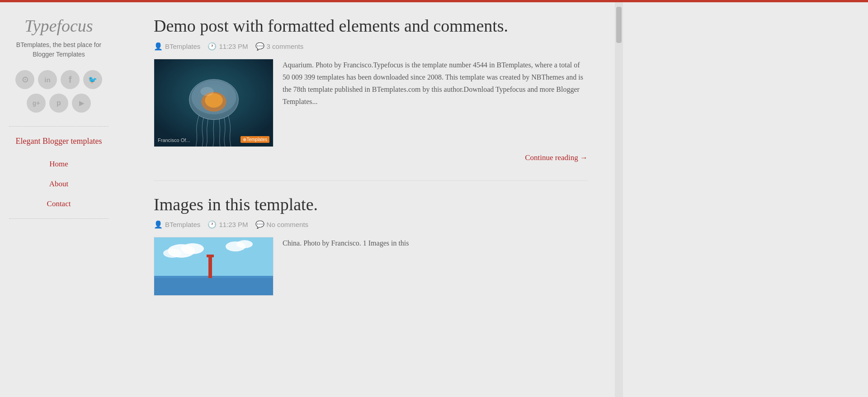  I want to click on post-2-body: China. Photo by Francisco. 1 Images in t…, so click(371, 266).